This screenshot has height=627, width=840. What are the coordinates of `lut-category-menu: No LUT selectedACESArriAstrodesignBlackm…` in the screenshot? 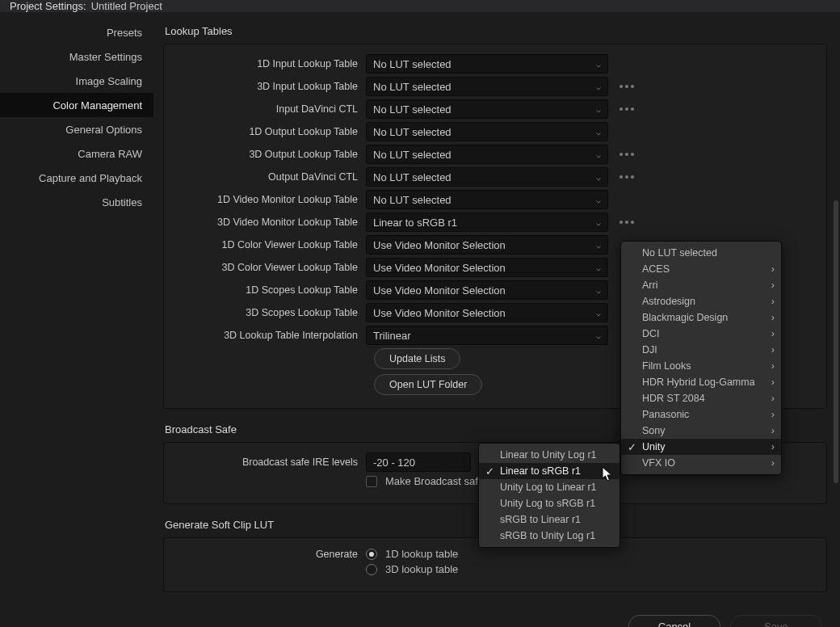 It's located at (701, 358).